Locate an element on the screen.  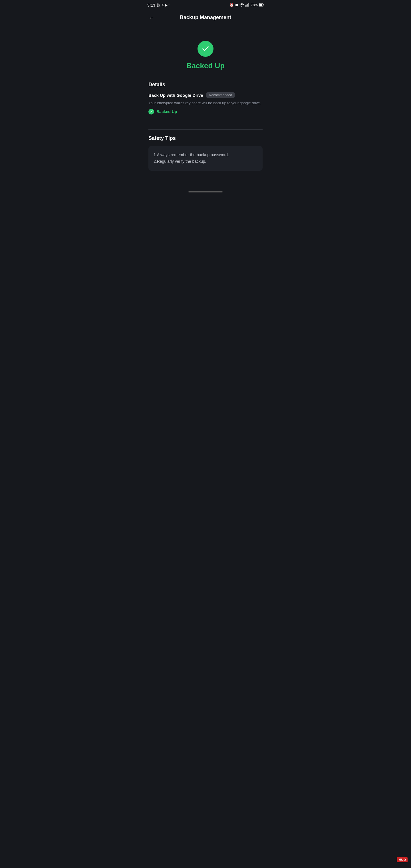
backed-up-label: Backed Up is located at coordinates (166, 112).